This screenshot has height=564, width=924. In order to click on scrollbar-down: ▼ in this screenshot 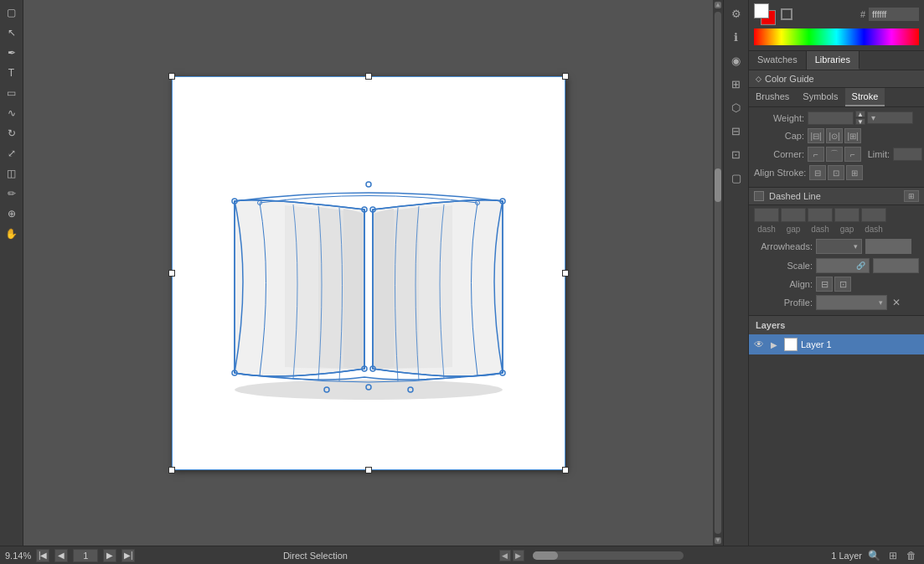, I will do `click(718, 541)`.